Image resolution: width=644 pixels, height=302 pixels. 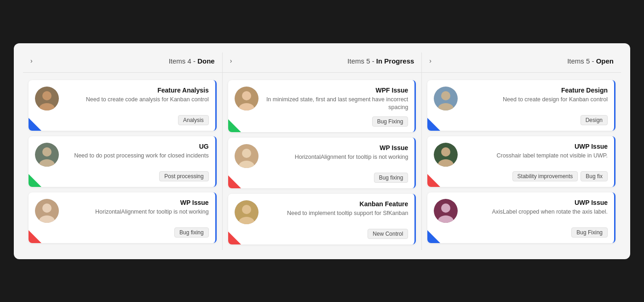 I want to click on card-card-7: Feature DesignNeed to create design for …, so click(x=522, y=105).